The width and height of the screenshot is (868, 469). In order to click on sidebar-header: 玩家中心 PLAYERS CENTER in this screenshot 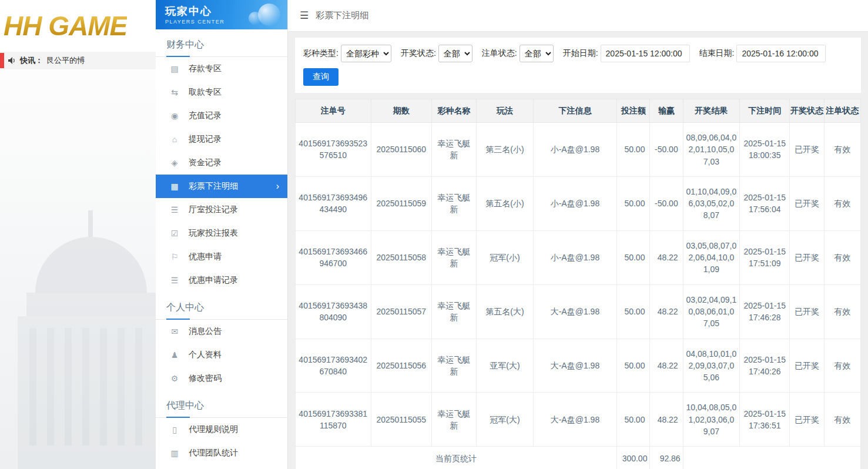, I will do `click(222, 15)`.